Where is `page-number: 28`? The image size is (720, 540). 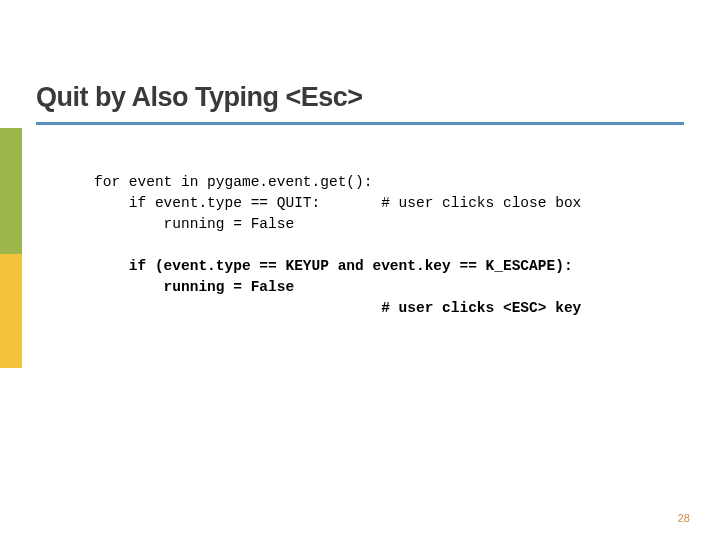 page-number: 28 is located at coordinates (684, 518).